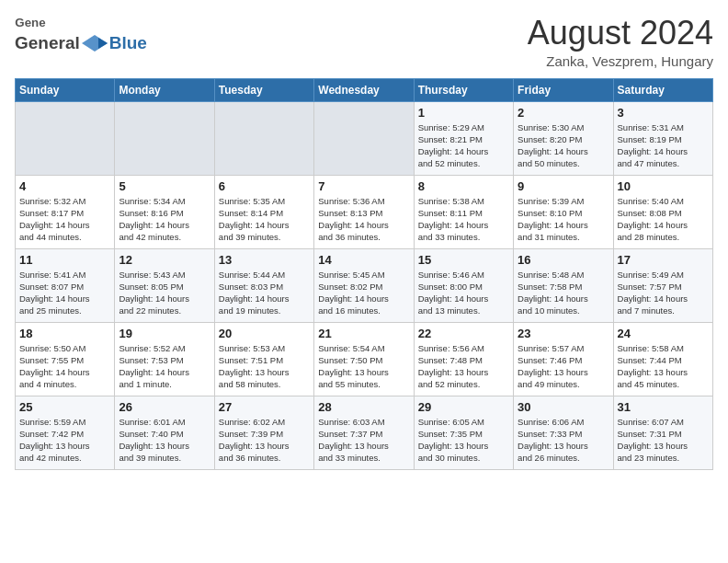 This screenshot has height=563, width=728. What do you see at coordinates (164, 440) in the screenshot?
I see `day-info: Sunrise: 6:01 AM Sunset: 7:40 PM Dayligh…` at bounding box center [164, 440].